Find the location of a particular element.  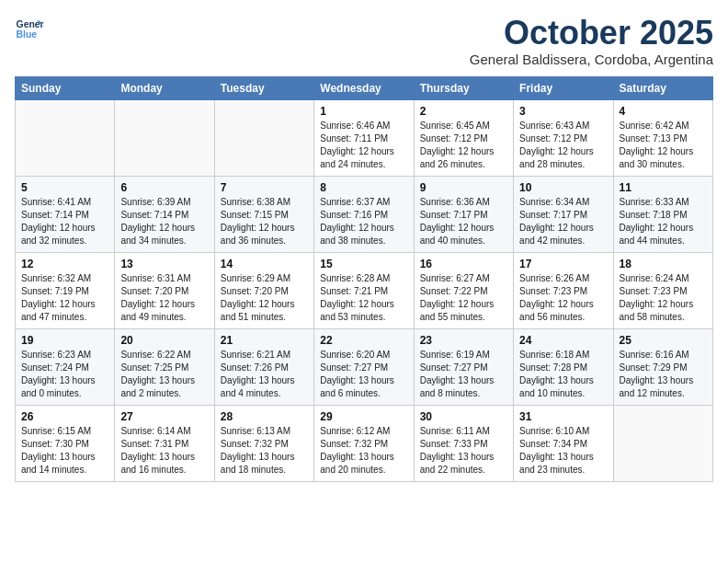

day-info: Sunrise: 6:28 AM Sunset: 7:21 PM Dayligh… is located at coordinates (364, 298).